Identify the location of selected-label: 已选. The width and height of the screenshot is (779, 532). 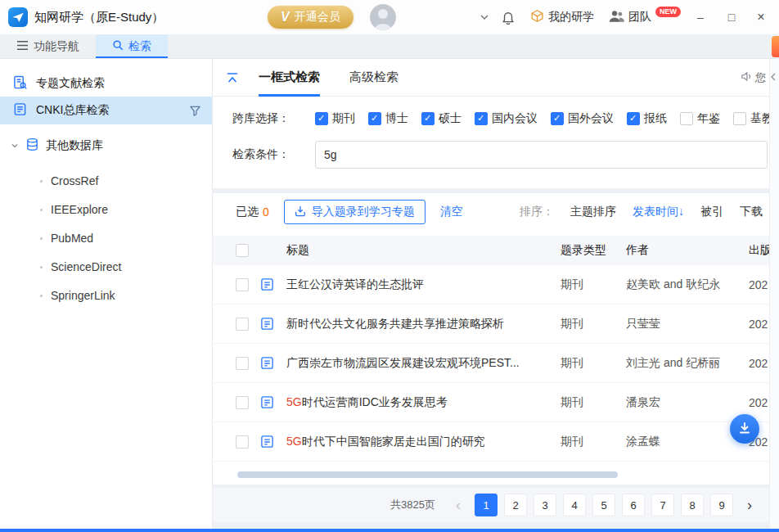
(247, 212).